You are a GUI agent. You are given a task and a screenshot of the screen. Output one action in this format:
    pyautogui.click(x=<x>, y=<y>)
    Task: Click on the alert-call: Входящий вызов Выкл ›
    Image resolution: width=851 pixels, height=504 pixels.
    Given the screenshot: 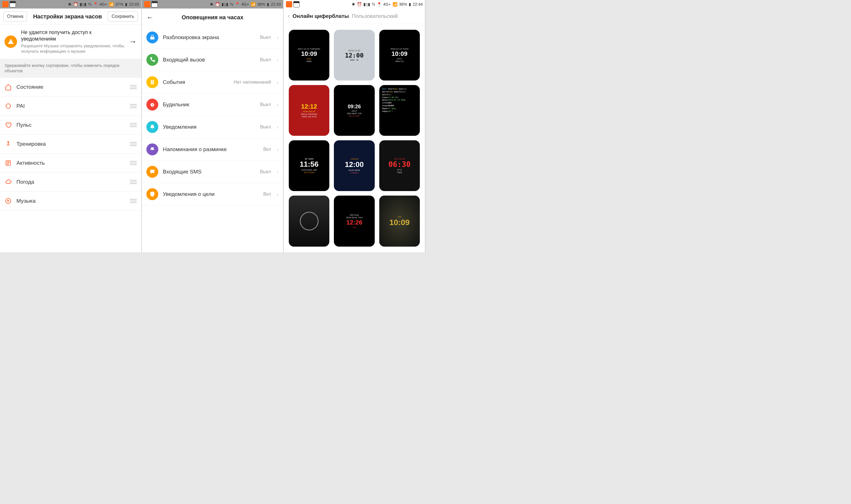 What is the action you would take?
    pyautogui.click(x=212, y=60)
    